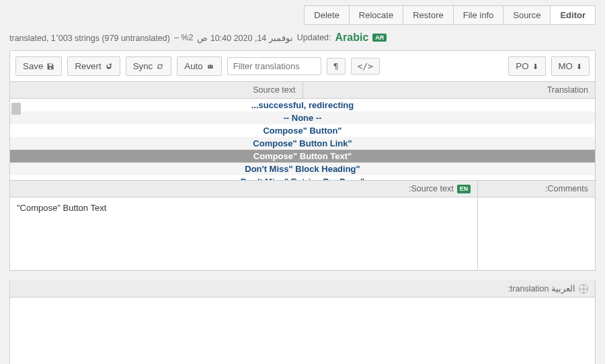 Image resolution: width=605 pixels, height=364 pixels. I want to click on source-pane-label: :Source text, so click(432, 189).